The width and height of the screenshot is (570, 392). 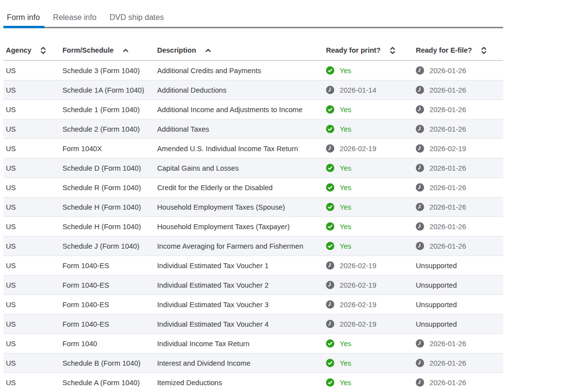 What do you see at coordinates (242, 90) in the screenshot?
I see `description-cell: Additional Deductions` at bounding box center [242, 90].